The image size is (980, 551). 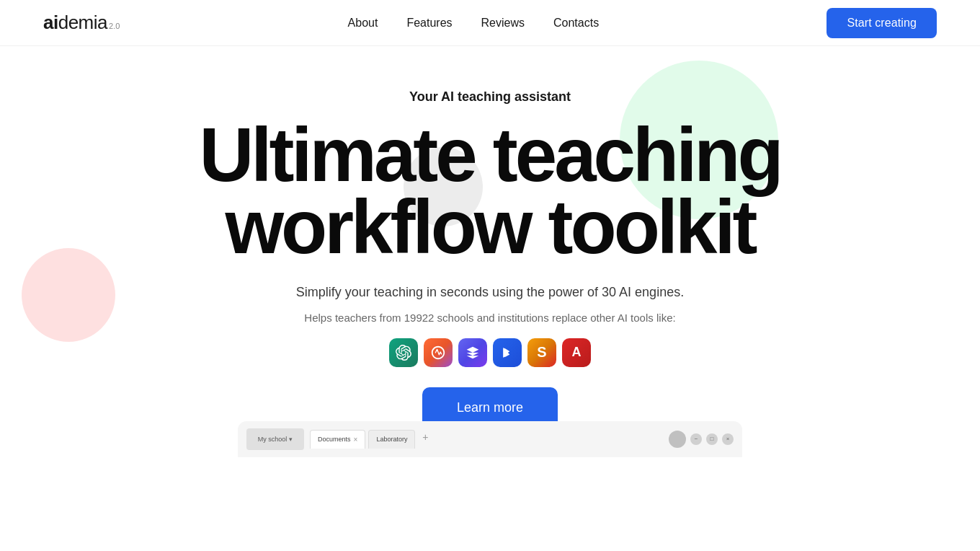 What do you see at coordinates (438, 353) in the screenshot?
I see `tool-icon-arc` at bounding box center [438, 353].